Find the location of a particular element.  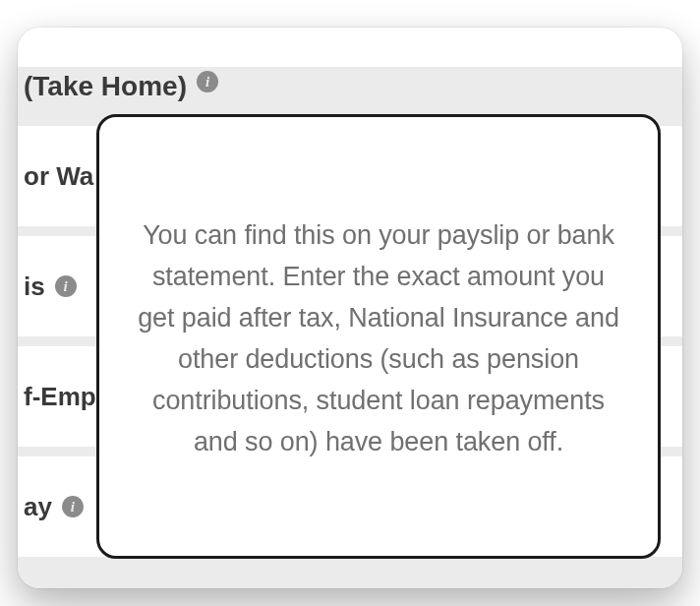

row-label: or Wa is located at coordinates (59, 177).